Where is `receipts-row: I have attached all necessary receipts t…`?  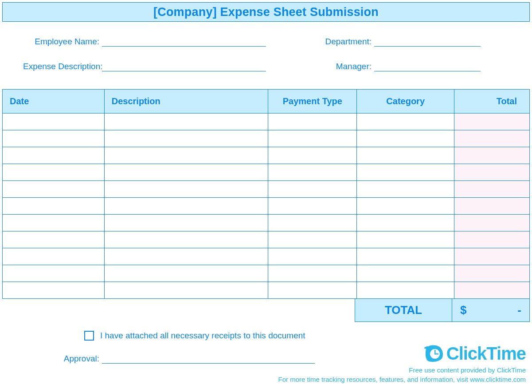
receipts-row: I have attached all necessary receipts t… is located at coordinates (307, 336).